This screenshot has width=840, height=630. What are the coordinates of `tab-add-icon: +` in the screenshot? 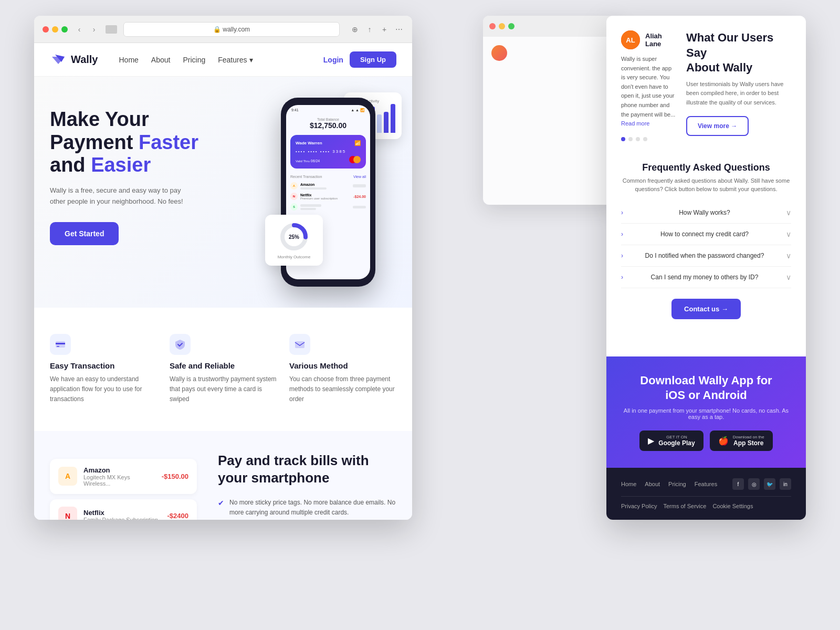 It's located at (384, 29).